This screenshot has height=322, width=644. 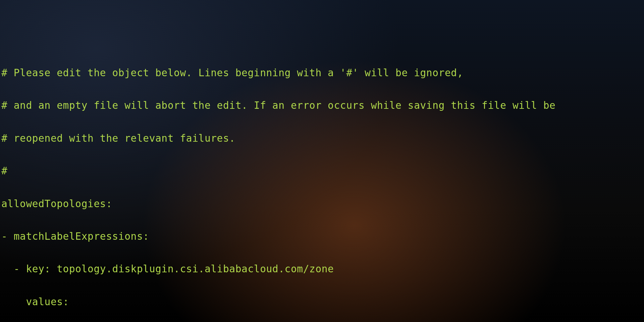 What do you see at coordinates (4, 171) in the screenshot?
I see `code-text: #` at bounding box center [4, 171].